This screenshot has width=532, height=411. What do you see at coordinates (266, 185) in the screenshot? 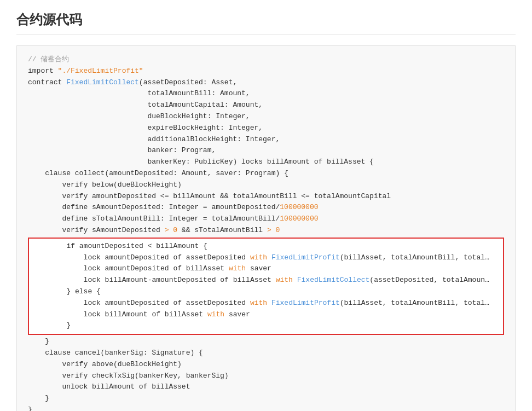
I see `code-line-10: verify below(dueBlockHeight)` at bounding box center [266, 185].